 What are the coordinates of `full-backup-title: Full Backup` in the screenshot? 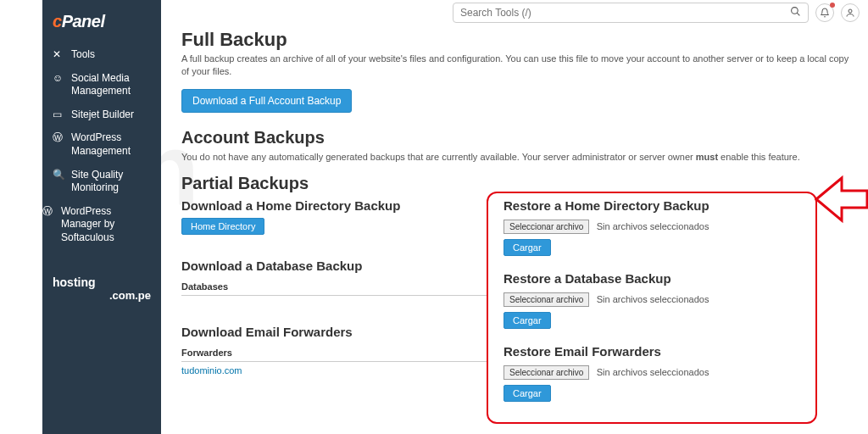 It's located at (519, 40).